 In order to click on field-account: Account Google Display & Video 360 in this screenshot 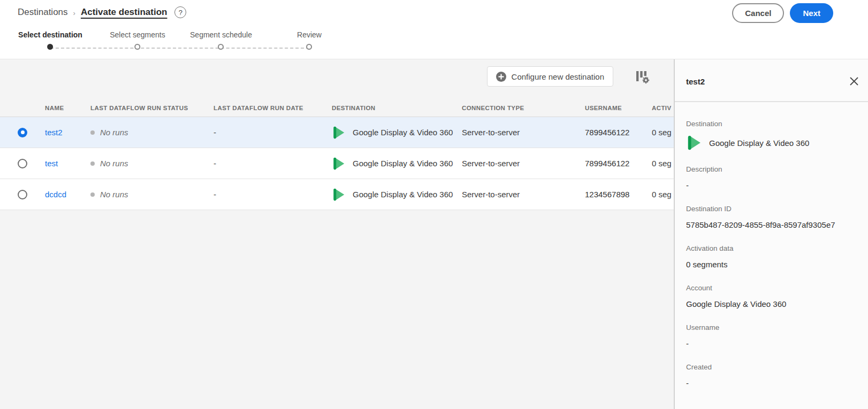, I will do `click(772, 296)`.